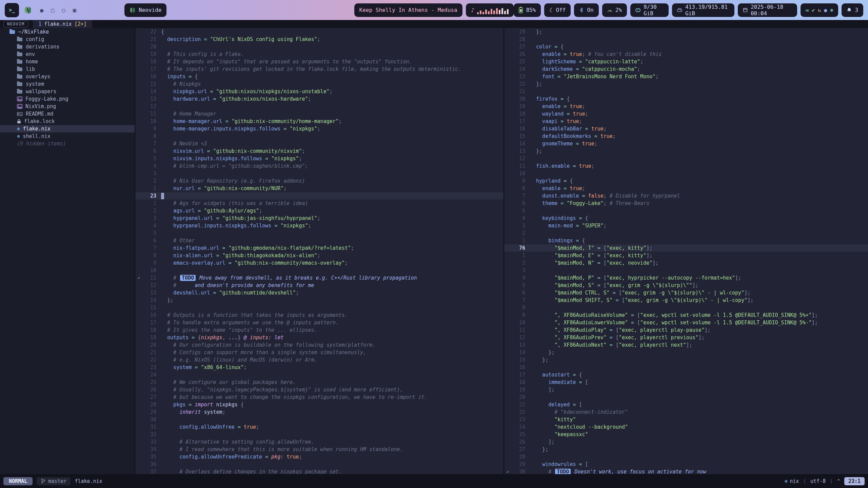  What do you see at coordinates (319, 218) in the screenshot?
I see `code-line: 3 hyprpanel.url = "github:jas-singhfsu/h…` at bounding box center [319, 218].